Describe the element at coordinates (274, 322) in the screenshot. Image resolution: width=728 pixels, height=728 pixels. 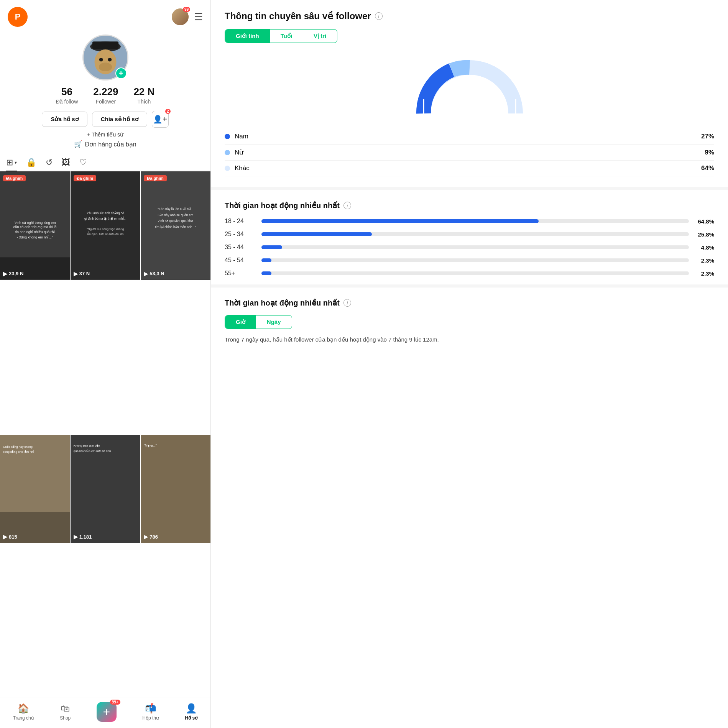
I see `active-tab-day: Ngày` at that location.